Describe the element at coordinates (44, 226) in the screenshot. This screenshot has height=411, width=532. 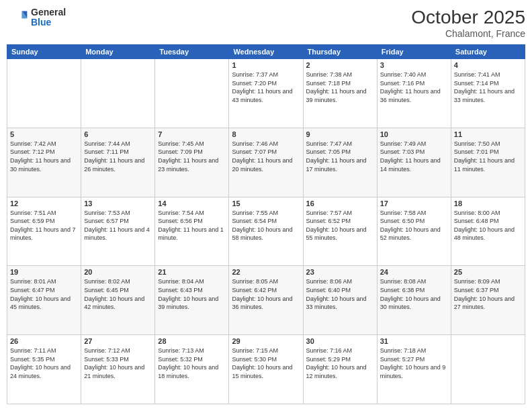
I see `day-info: Sunrise: 7:51 AM Sunset: 6:59 PM Dayligh…` at that location.